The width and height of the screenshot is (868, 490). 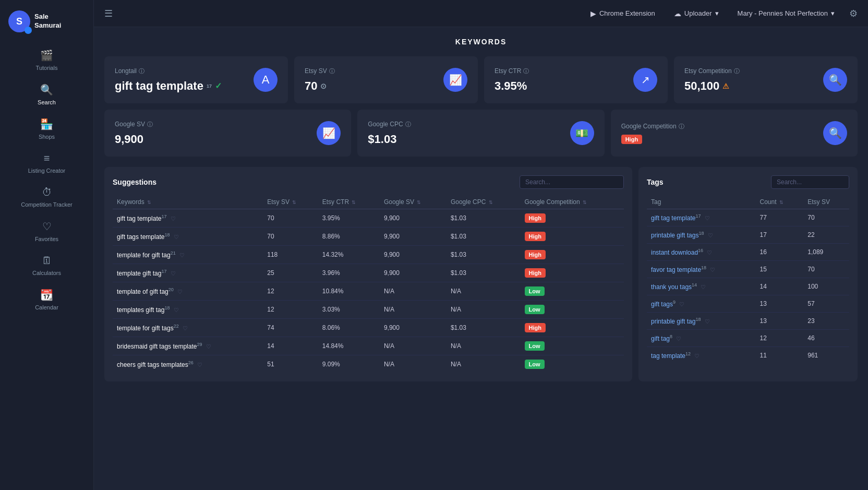 I want to click on etsy-ctr-cell: 3.03%, so click(x=349, y=310).